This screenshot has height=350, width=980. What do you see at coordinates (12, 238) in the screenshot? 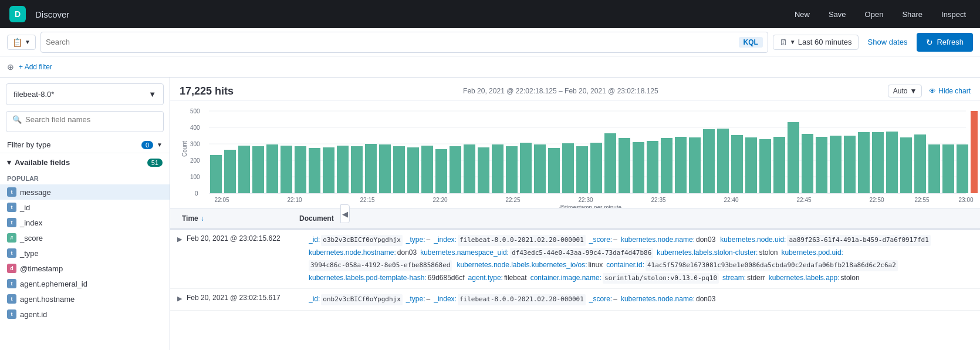
I see `field-type-num: #` at bounding box center [12, 238].